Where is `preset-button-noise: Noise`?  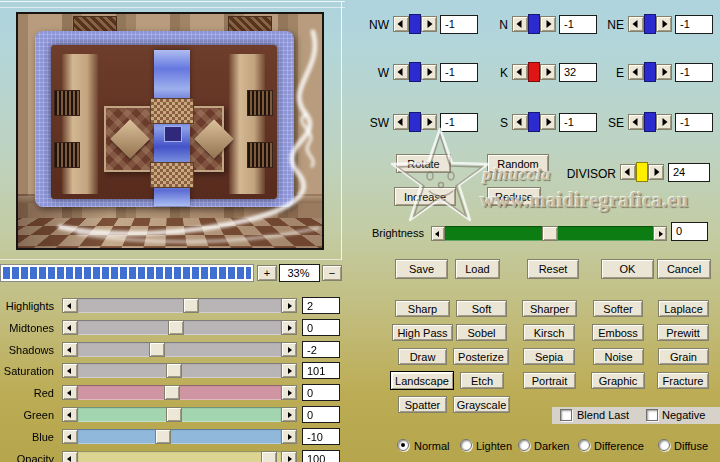
preset-button-noise: Noise is located at coordinates (618, 356).